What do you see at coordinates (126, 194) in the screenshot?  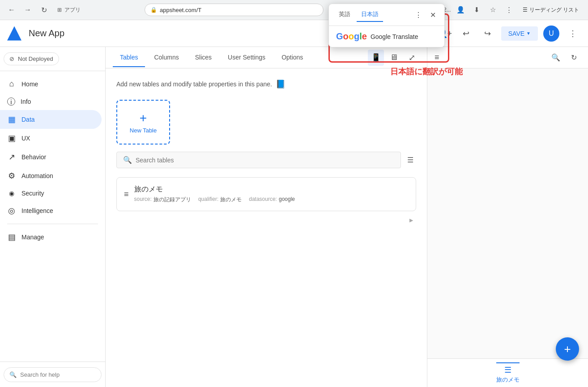 I see `table-item-icon: ≡` at bounding box center [126, 194].